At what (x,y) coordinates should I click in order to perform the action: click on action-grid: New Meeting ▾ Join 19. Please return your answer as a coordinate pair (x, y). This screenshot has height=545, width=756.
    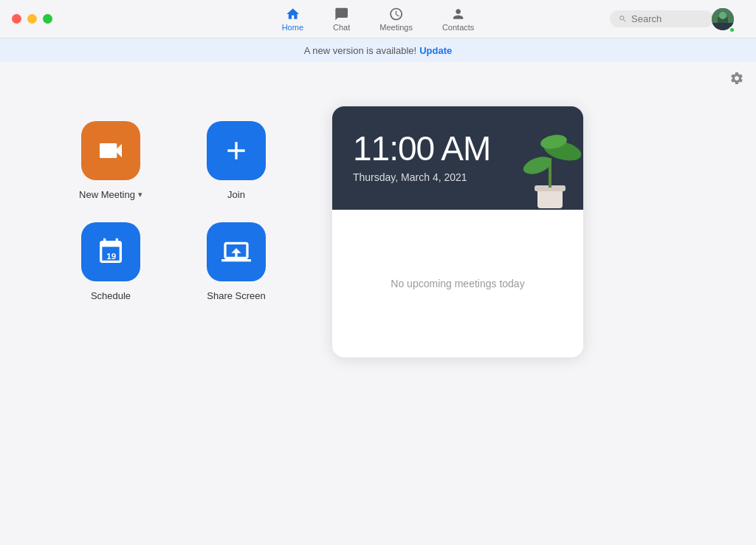
    Looking at the image, I should click on (173, 211).